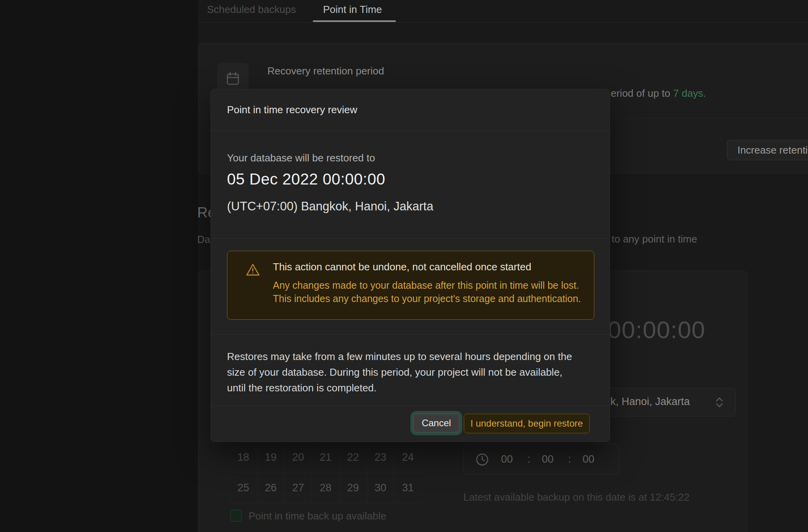  I want to click on latest-backup-note: Latest available backup on this date is …, so click(576, 498).